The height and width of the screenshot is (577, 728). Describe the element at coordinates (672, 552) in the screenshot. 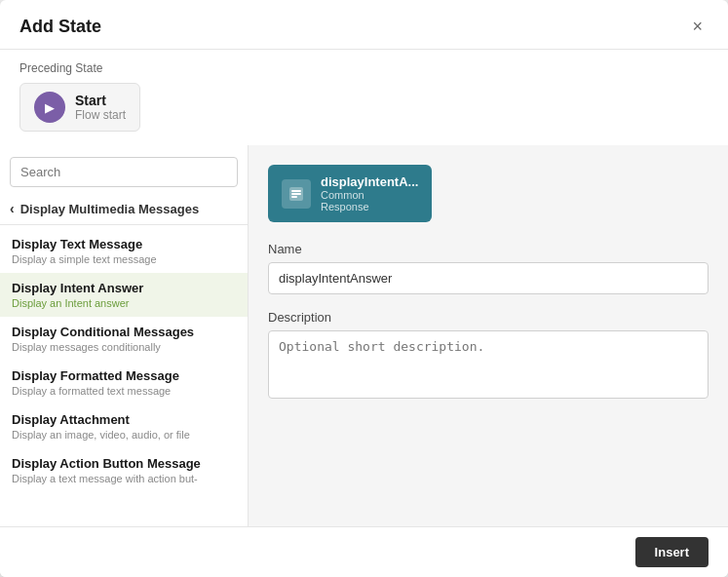

I see `insert-button: Insert` at that location.